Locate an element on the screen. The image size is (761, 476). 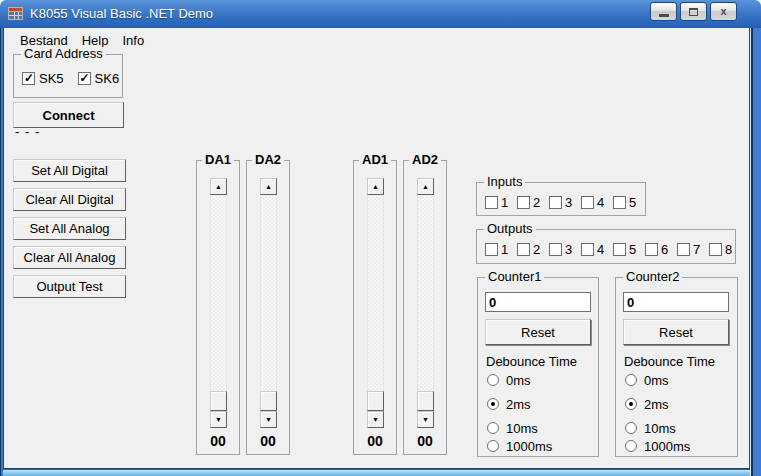
da1-scroll-down-icon: ▼ is located at coordinates (218, 420).